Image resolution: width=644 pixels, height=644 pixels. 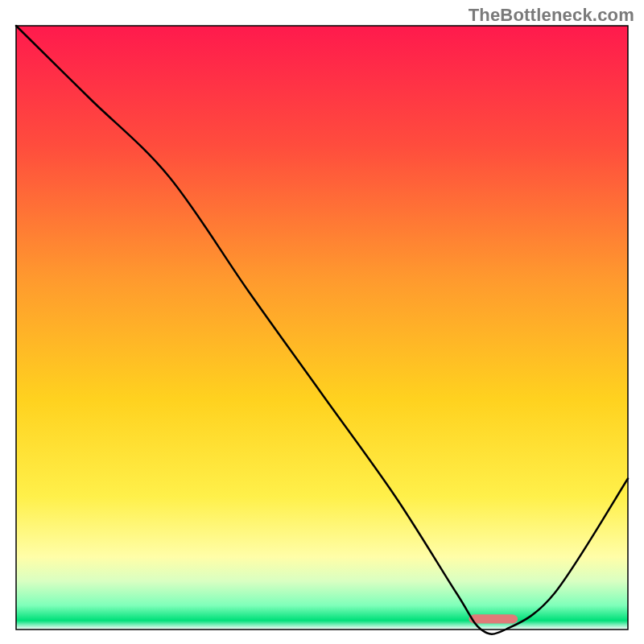 What do you see at coordinates (551, 15) in the screenshot?
I see `watermark-text: TheBottleneck.com` at bounding box center [551, 15].